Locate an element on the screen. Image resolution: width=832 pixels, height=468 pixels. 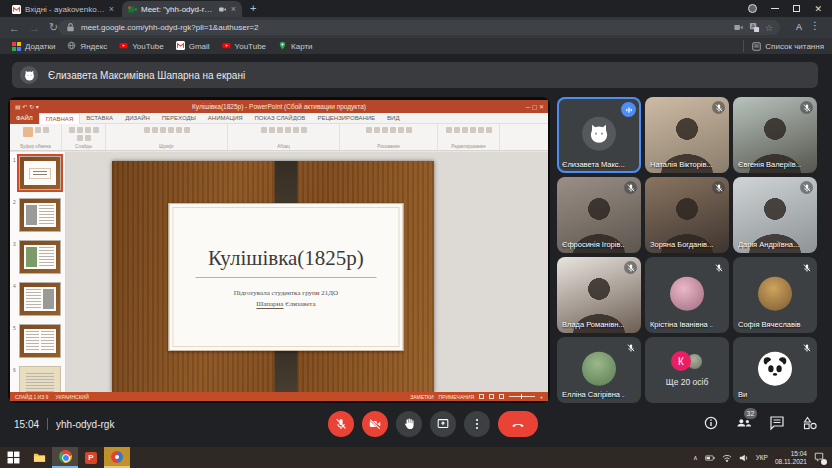
camera-off-button is located at coordinates (375, 424).